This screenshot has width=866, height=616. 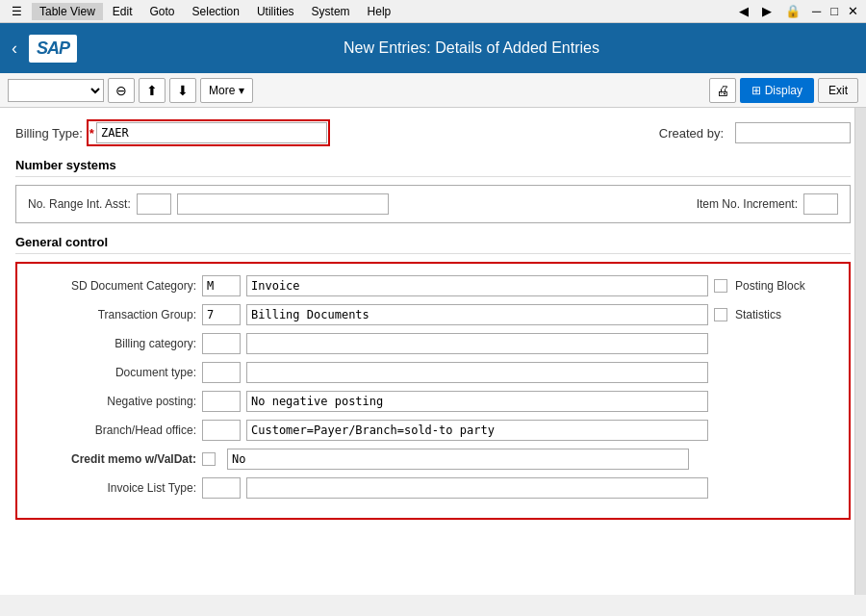 I want to click on toolbar-upload-btn: ⬆, so click(x=152, y=90).